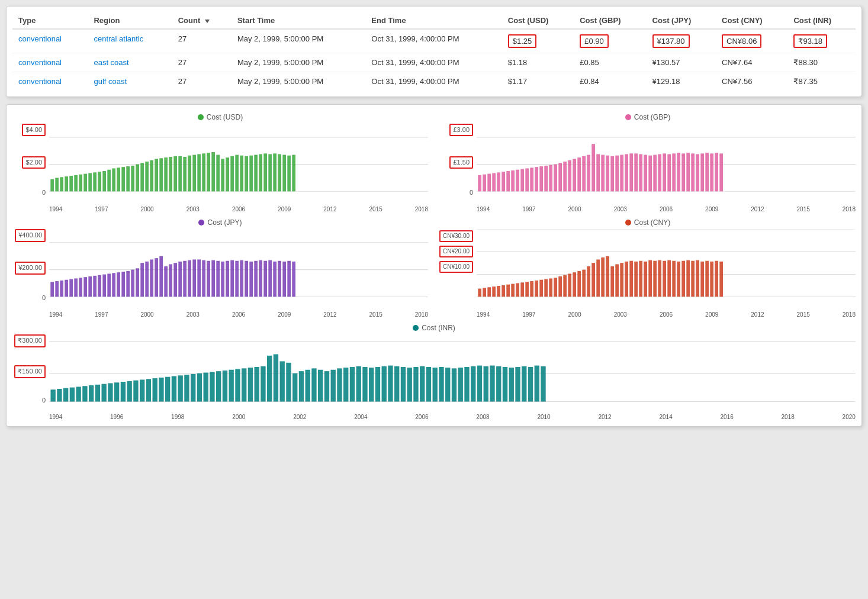 The width and height of the screenshot is (868, 599). What do you see at coordinates (111, 63) in the screenshot?
I see `cell-region-link: east coast` at bounding box center [111, 63].